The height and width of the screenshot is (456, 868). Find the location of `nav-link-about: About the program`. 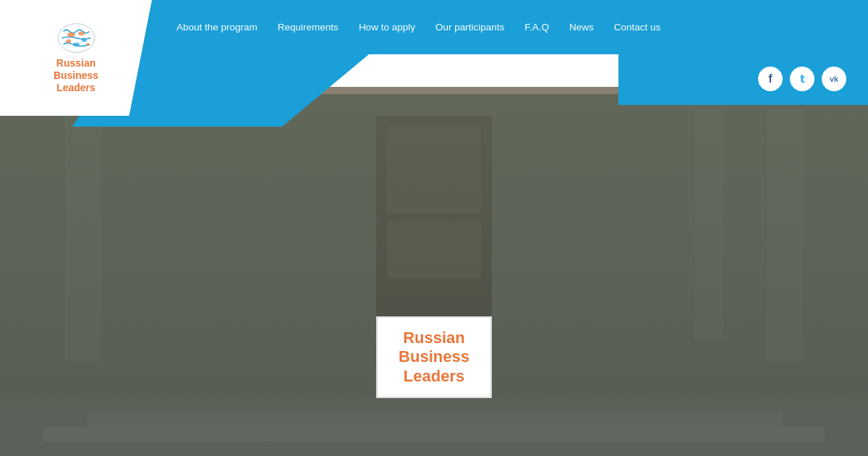

nav-link-about: About the program is located at coordinates (217, 28).